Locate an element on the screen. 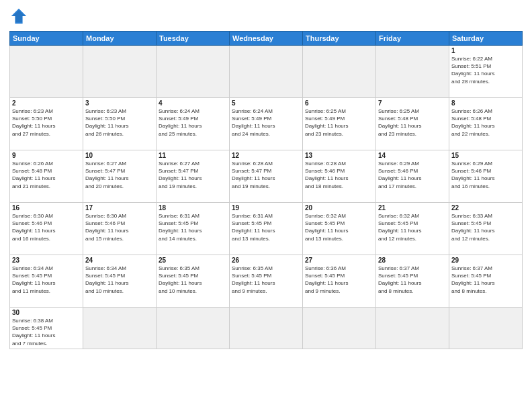 This screenshot has height=411, width=532. calendar-cell: 11Sunrise: 6:27 AM Sunset: 5:47 PM Dayli… is located at coordinates (193, 177).